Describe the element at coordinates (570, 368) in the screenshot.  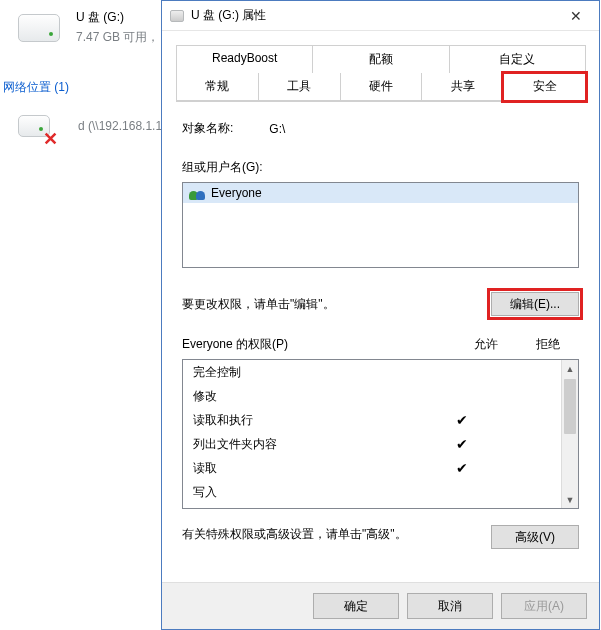
I see `scroll-up-icon: ▲` at that location.